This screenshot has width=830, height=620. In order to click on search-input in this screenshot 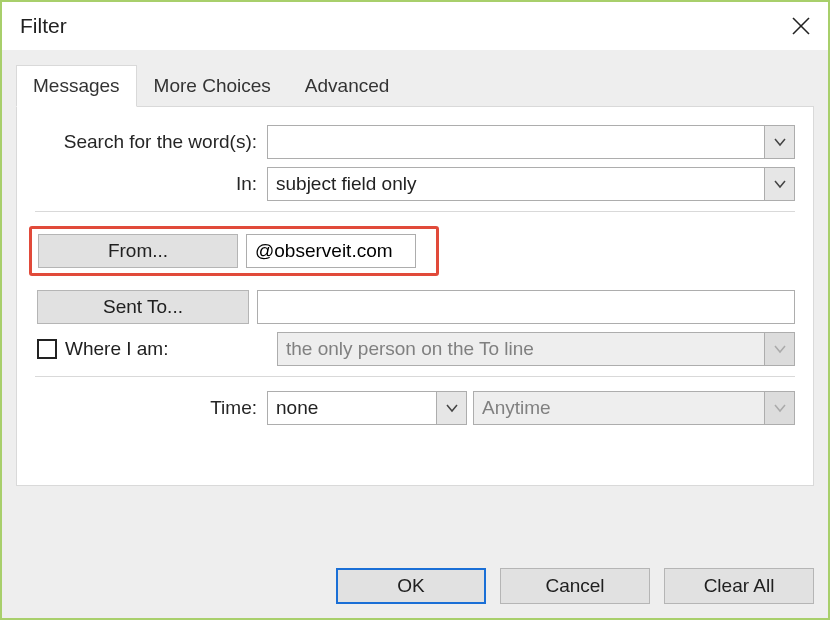, I will do `click(516, 142)`.